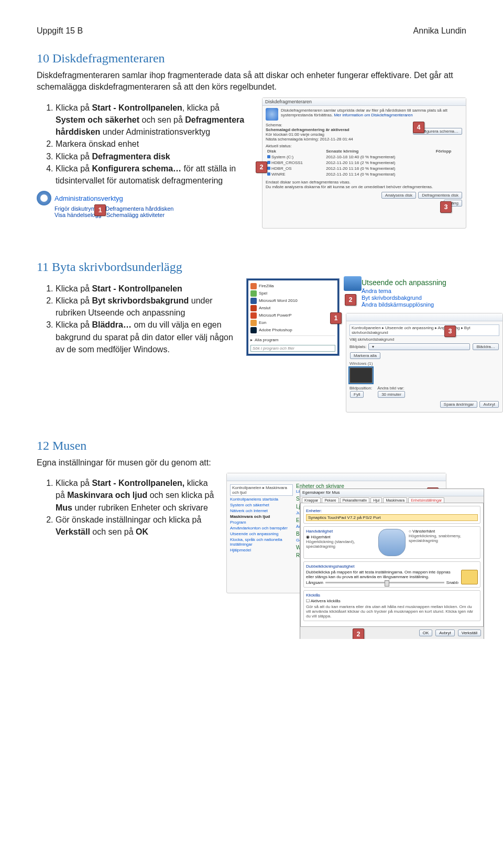 The image size is (503, 868). I want to click on defrag-window: Diskdefragmenteraren Diskdefragmenterare…, so click(364, 163).